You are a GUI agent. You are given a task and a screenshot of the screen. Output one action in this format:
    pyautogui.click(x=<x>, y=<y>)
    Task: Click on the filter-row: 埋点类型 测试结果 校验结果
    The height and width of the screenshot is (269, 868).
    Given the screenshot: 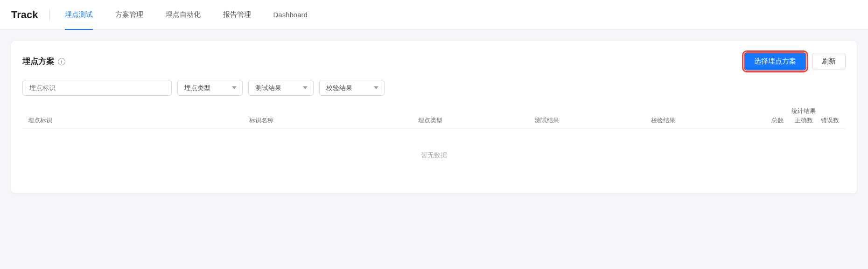 What is the action you would take?
    pyautogui.click(x=434, y=88)
    